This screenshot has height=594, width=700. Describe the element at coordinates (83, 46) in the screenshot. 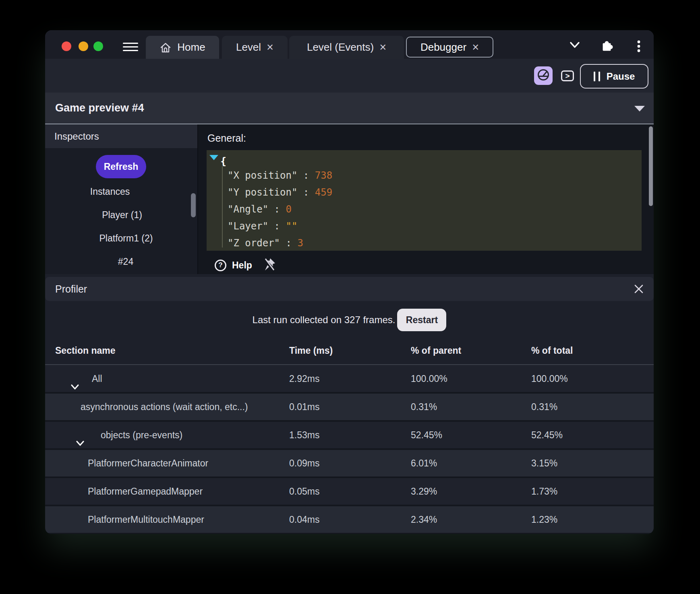

I see `window-minimize-button` at that location.